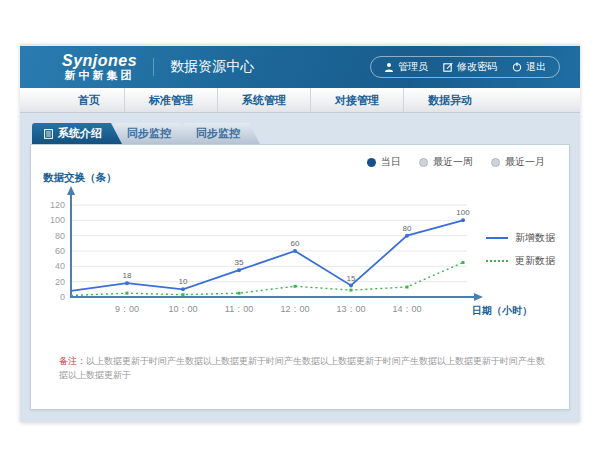  What do you see at coordinates (535, 238) in the screenshot?
I see `legend-new-data-label: 新增数据` at bounding box center [535, 238].